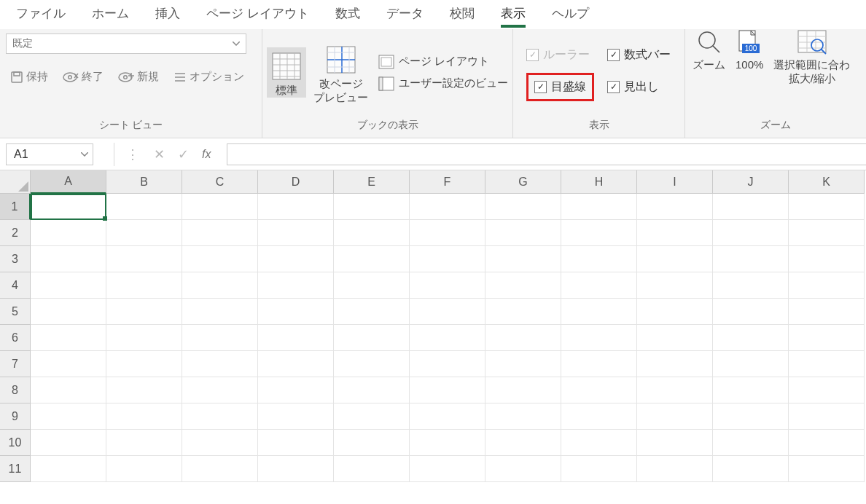 Image resolution: width=866 pixels, height=504 pixels. I want to click on cell-C3, so click(220, 259).